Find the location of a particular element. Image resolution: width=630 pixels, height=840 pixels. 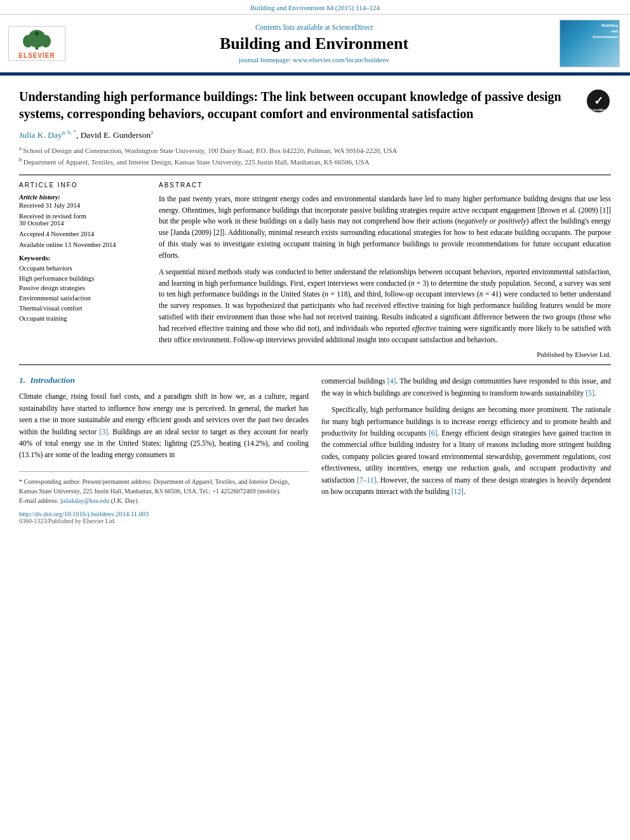

author-2-name: , David E. Gunderson is located at coordinates (113, 135).